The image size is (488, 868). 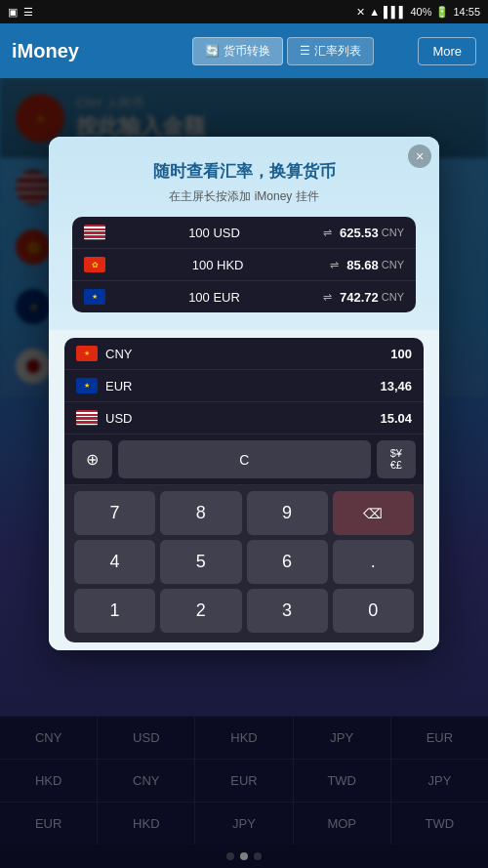 What do you see at coordinates (447, 51) in the screenshot?
I see `more-button: More` at bounding box center [447, 51].